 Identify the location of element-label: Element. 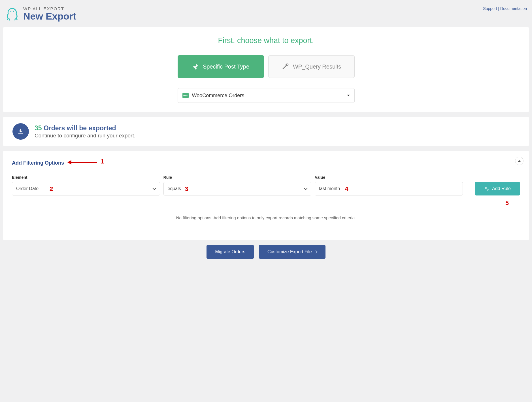
(86, 177).